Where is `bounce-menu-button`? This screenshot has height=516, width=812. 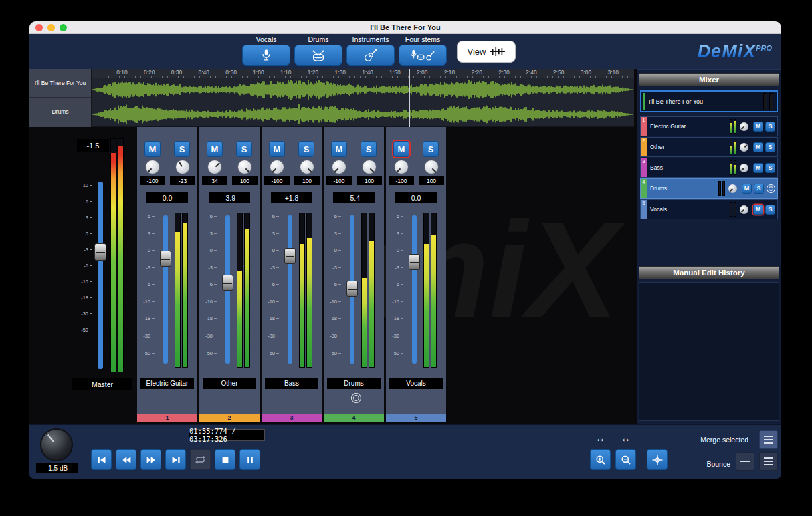 bounce-menu-button is located at coordinates (769, 461).